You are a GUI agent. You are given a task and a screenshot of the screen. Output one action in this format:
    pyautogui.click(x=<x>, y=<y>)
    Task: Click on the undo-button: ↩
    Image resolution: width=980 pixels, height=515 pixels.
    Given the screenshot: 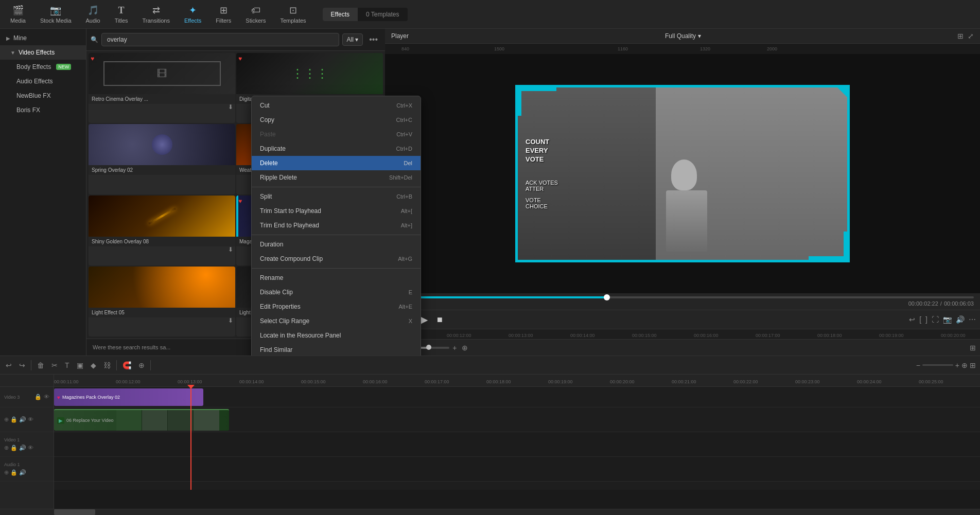 What is the action you would take?
    pyautogui.click(x=9, y=365)
    